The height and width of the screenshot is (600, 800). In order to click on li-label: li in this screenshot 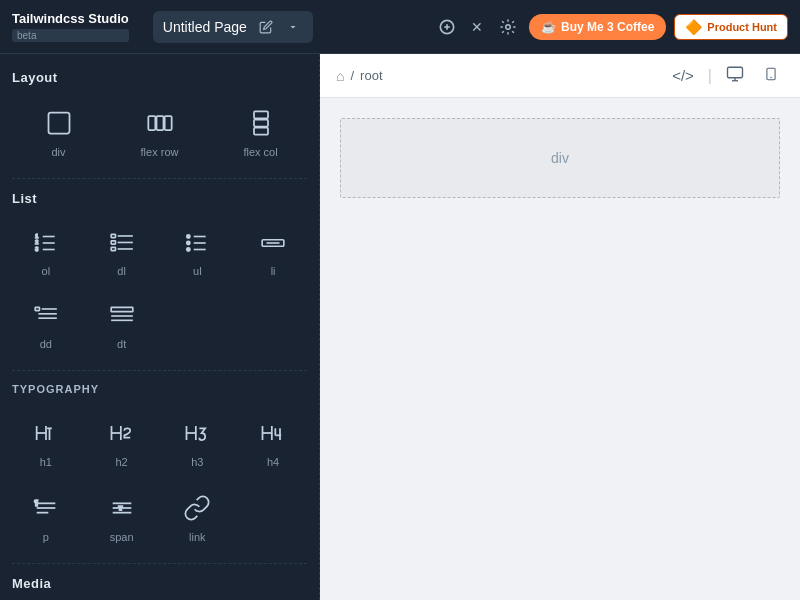, I will do `click(274, 271)`.